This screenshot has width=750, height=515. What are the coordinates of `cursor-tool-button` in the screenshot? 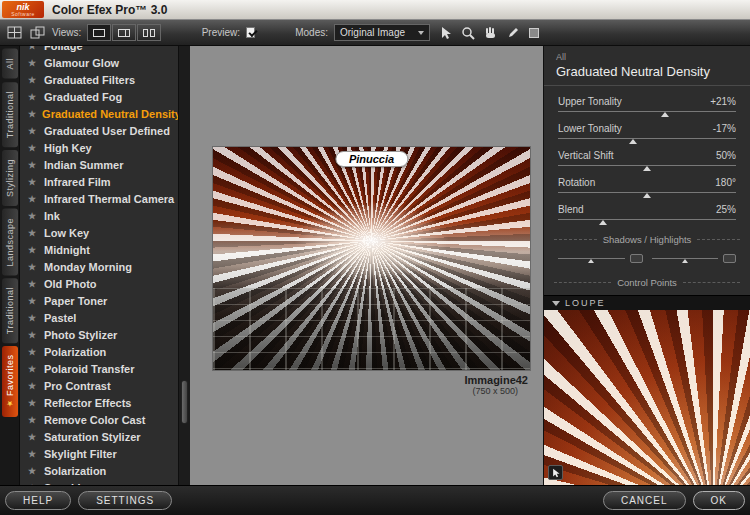 It's located at (446, 32).